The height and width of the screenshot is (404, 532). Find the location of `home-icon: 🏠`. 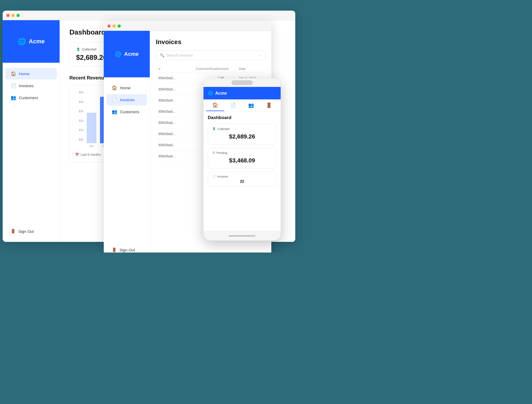

home-icon: 🏠 is located at coordinates (13, 74).